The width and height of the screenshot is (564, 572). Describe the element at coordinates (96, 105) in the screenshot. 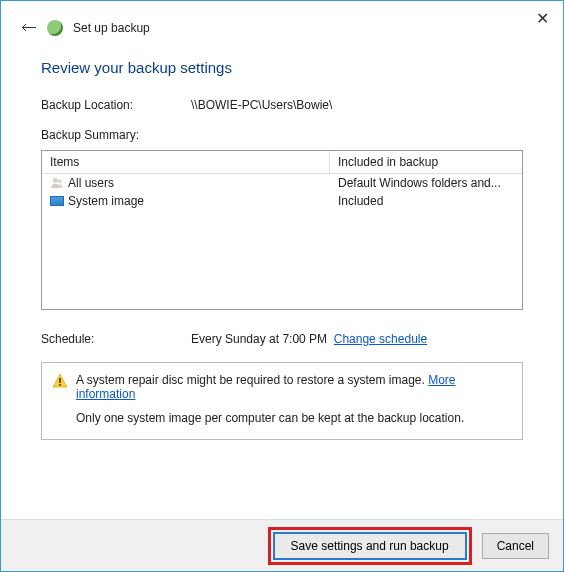

I see `backup-location-label: Backup Location:` at that location.